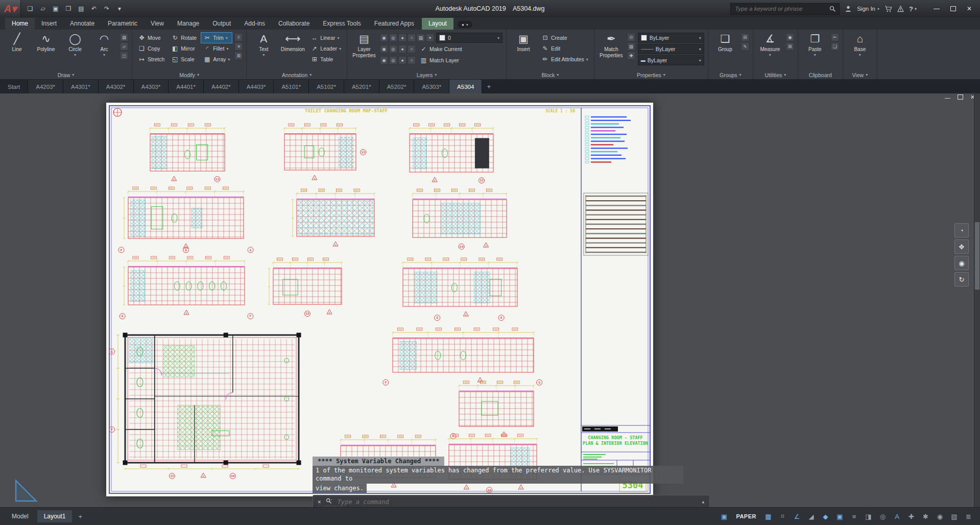  I want to click on rectangle-icon: ◻, so click(124, 56).